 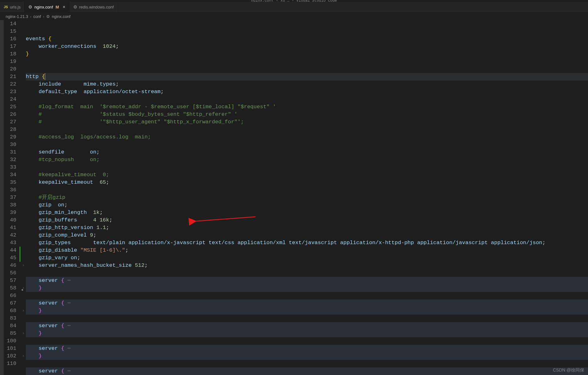 What do you see at coordinates (37, 16) in the screenshot?
I see `breadcrumb-item: conf` at bounding box center [37, 16].